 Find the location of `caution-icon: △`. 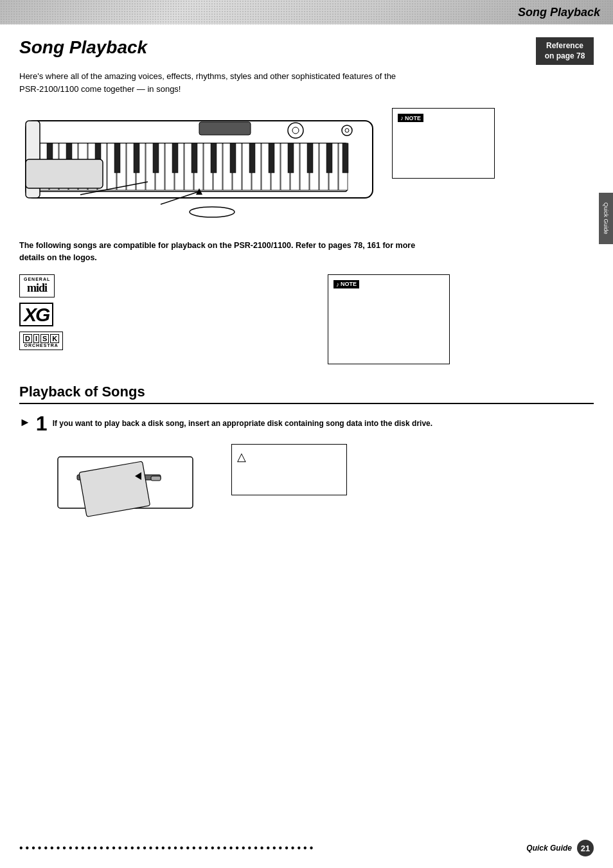

caution-icon: △ is located at coordinates (289, 457).